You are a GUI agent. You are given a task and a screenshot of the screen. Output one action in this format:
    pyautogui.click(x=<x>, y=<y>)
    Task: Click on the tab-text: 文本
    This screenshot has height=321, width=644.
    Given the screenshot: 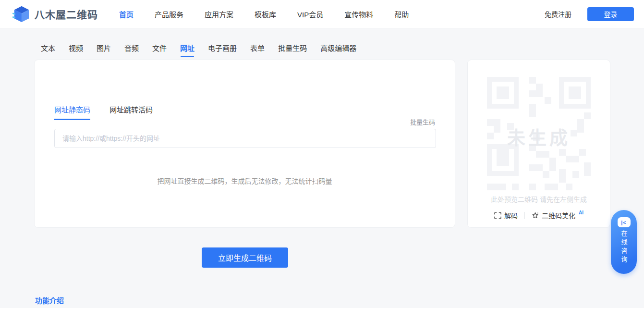 What is the action you would take?
    pyautogui.click(x=48, y=50)
    